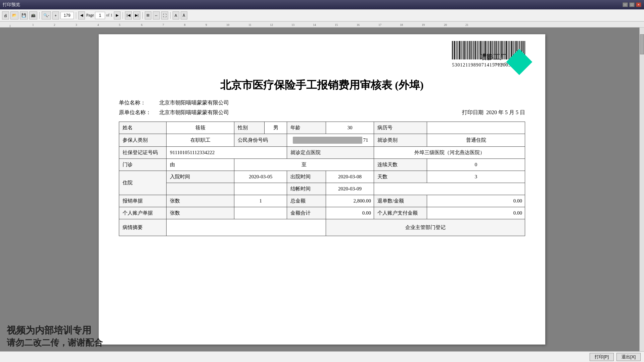 This screenshot has height=362, width=644. Describe the element at coordinates (200, 140) in the screenshot. I see `cell-value-insured-type: 在职职工` at that location.